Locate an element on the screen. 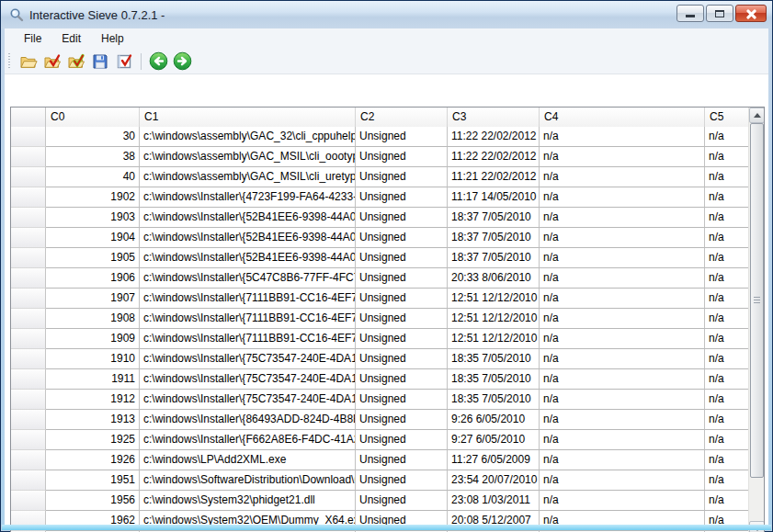  cell-c1: c:\windows\assembly\GAC_MSIL\cli_uretype… is located at coordinates (248, 177).